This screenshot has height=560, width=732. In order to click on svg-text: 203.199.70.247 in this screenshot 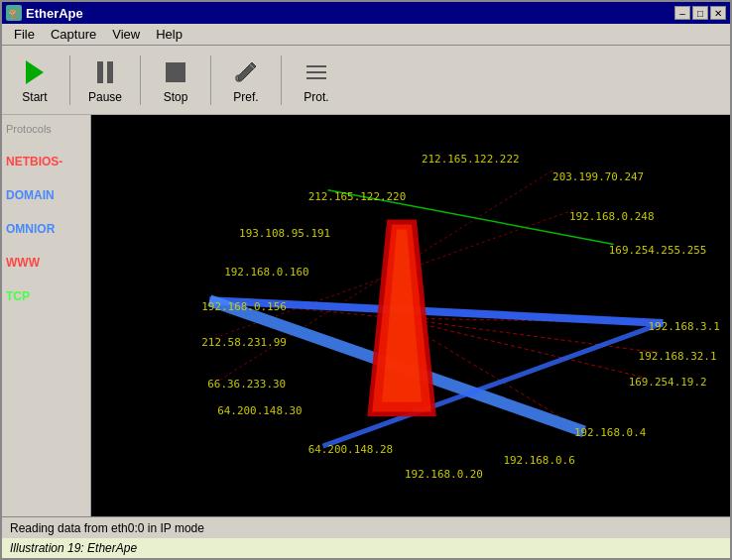, I will do `click(598, 176)`.